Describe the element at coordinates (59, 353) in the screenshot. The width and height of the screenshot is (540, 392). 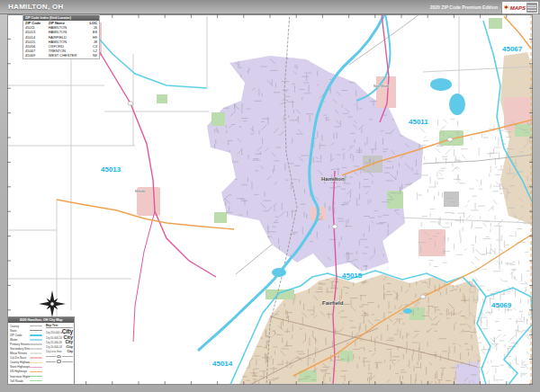
I see `legend-text-scale: Map Text City 250,000 and OverCityCity 5…` at that location.